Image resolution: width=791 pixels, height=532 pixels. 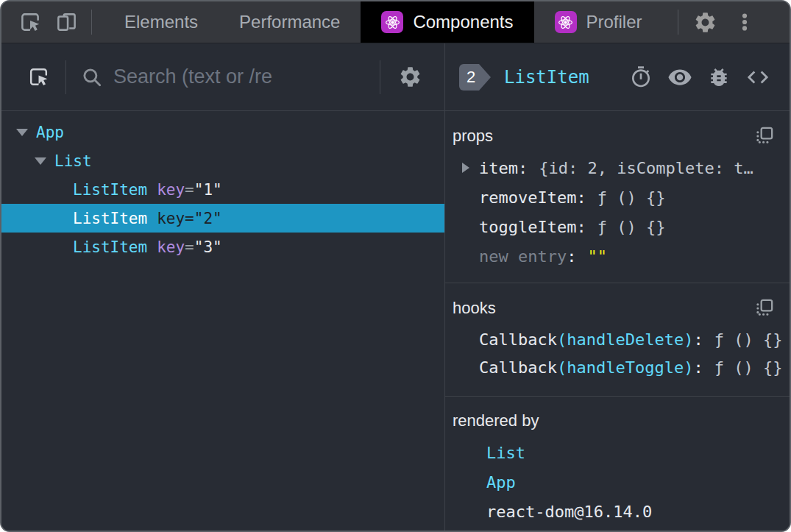 I want to click on hook-row-handledelete: Callback(handleDelete): ƒ () {}, so click(x=617, y=339).